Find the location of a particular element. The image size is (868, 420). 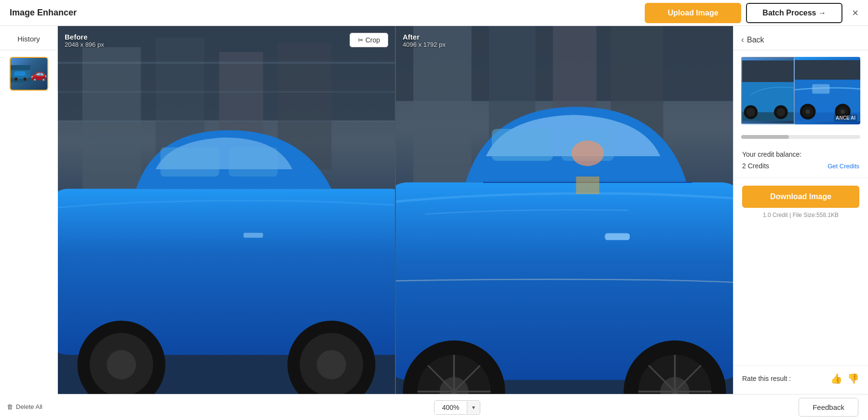

close-button: × is located at coordinates (855, 13).